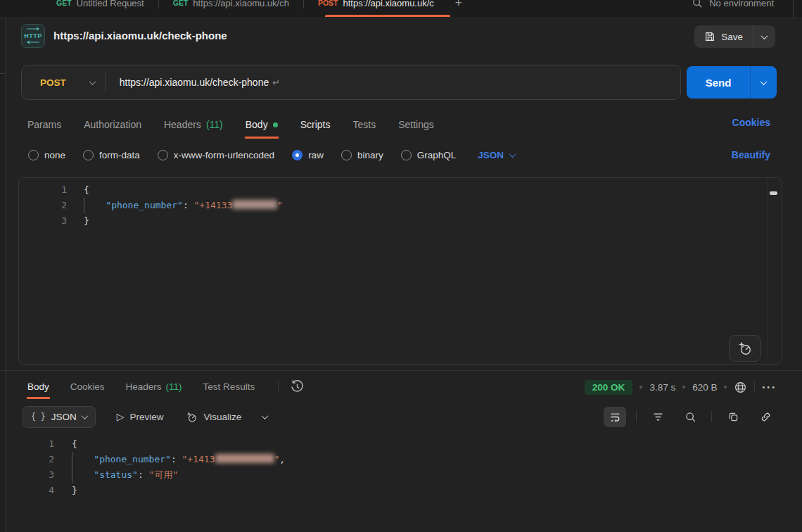 The height and width of the screenshot is (532, 802). Describe the element at coordinates (770, 387) in the screenshot. I see `more-options-icon: •••` at that location.